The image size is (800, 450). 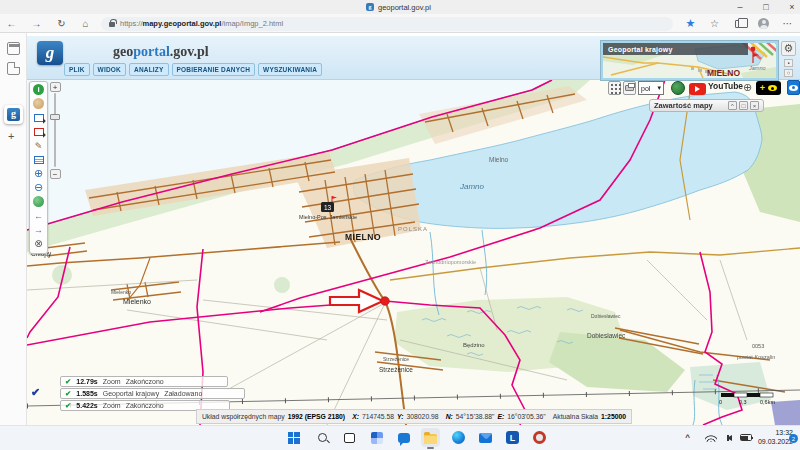 What do you see at coordinates (55, 130) in the screenshot?
I see `zoom-slider-track` at bounding box center [55, 130].